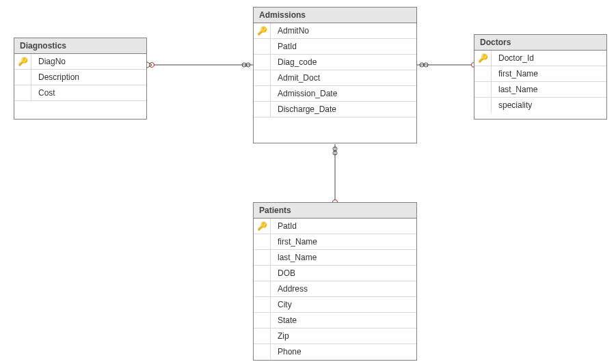  What do you see at coordinates (343, 273) in the screenshot?
I see `column-name: DOB` at bounding box center [343, 273].